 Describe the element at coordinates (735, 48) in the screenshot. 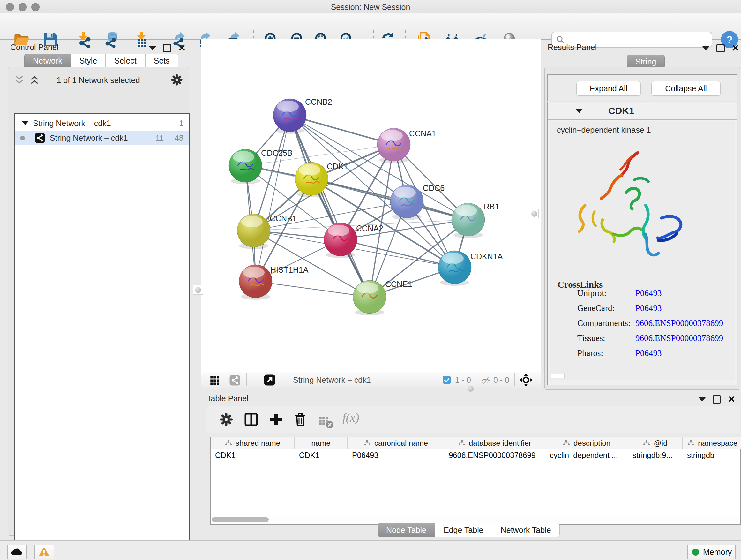

I see `results-panel-close-icon: ✕` at that location.